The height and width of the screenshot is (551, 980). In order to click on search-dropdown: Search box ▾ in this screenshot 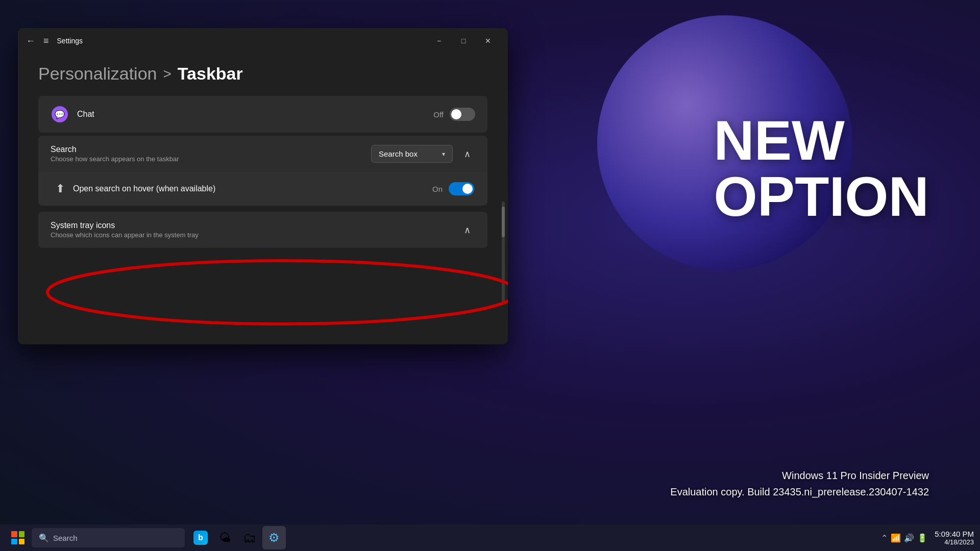, I will do `click(412, 154)`.